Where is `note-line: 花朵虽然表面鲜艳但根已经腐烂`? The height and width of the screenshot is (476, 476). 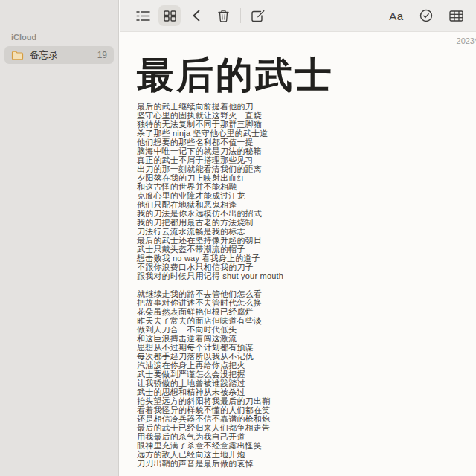 note-line: 花朵虽然表面鲜艳但根已经腐烂 is located at coordinates (306, 312).